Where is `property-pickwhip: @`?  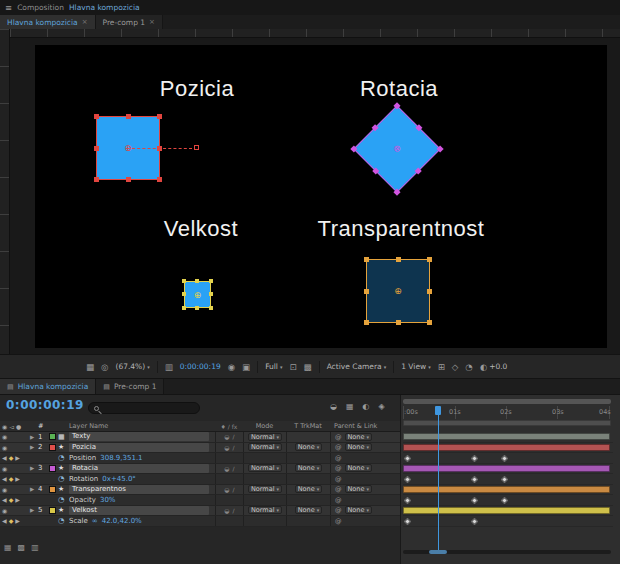
property-pickwhip: @ is located at coordinates (365, 521).